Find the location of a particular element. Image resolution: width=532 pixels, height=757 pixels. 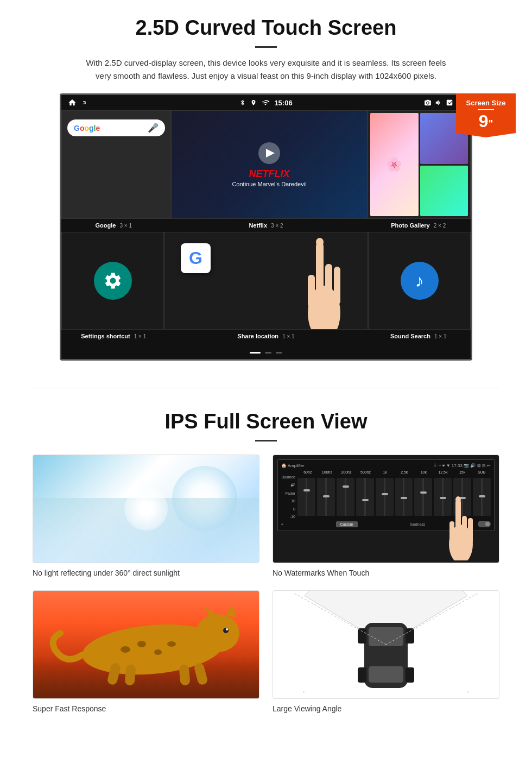

music-note-icon: ♪ is located at coordinates (420, 281).